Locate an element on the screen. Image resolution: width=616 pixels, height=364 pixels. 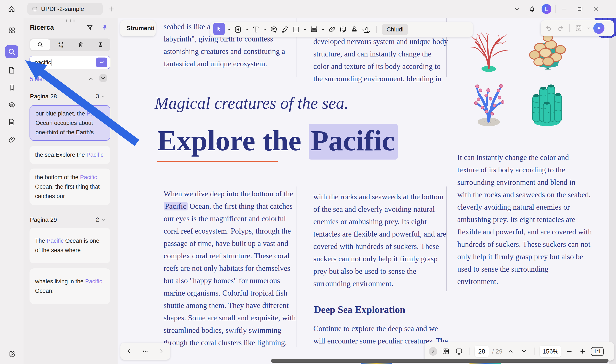
new-tab-button is located at coordinates (111, 9).